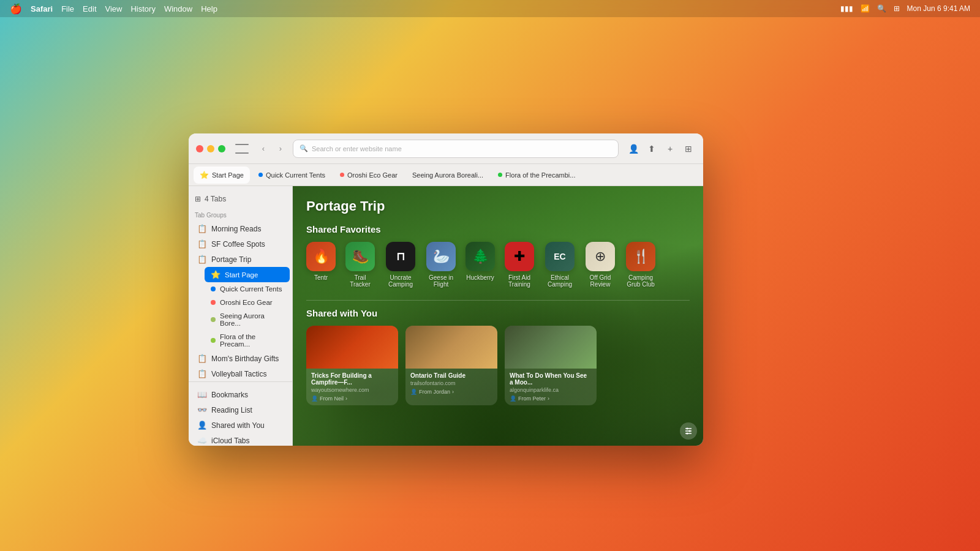  Describe the element at coordinates (441, 257) in the screenshot. I see `geese-icon: 🦢` at that location.